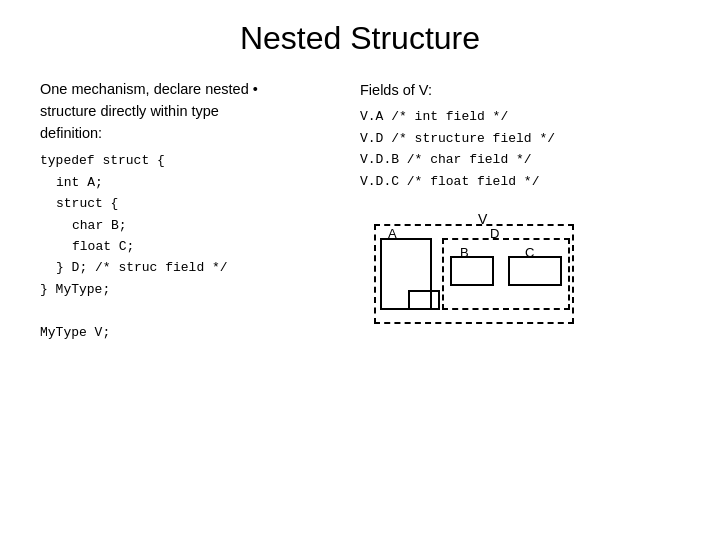 The width and height of the screenshot is (720, 540). What do you see at coordinates (195, 112) in the screenshot?
I see `intro-text: One mechanism, declare nested • structur…` at bounding box center [195, 112].